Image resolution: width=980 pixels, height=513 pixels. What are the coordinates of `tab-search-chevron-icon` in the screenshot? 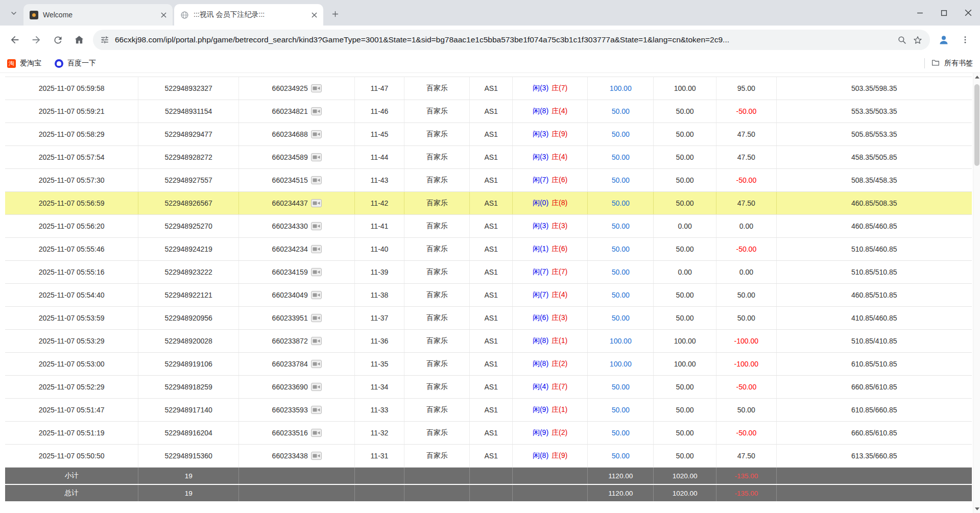 It's located at (14, 13).